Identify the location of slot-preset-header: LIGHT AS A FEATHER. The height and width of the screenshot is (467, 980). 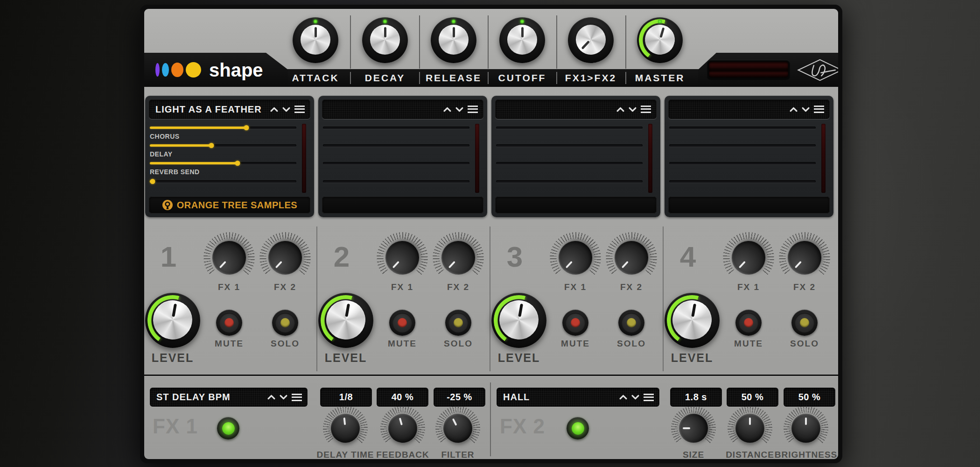
(230, 109).